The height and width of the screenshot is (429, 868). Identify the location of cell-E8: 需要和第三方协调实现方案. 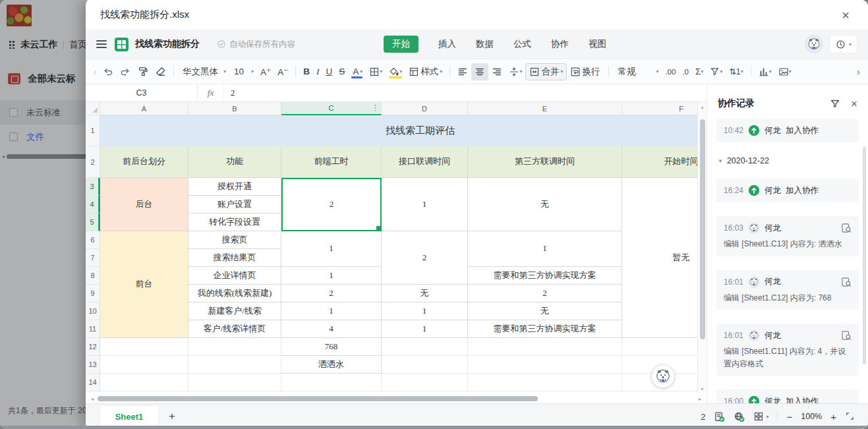
(545, 275).